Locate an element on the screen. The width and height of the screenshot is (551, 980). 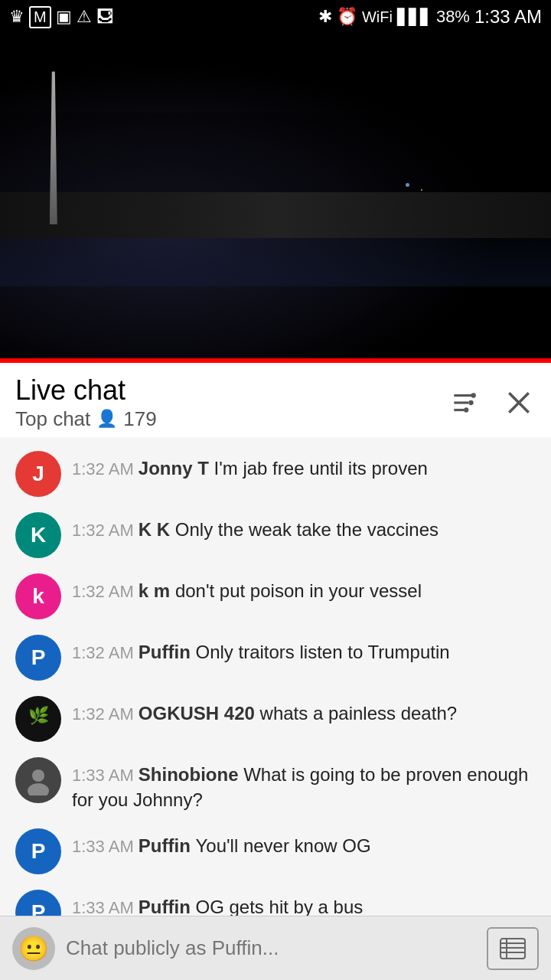
time-display: 1:33 AM is located at coordinates (508, 17).